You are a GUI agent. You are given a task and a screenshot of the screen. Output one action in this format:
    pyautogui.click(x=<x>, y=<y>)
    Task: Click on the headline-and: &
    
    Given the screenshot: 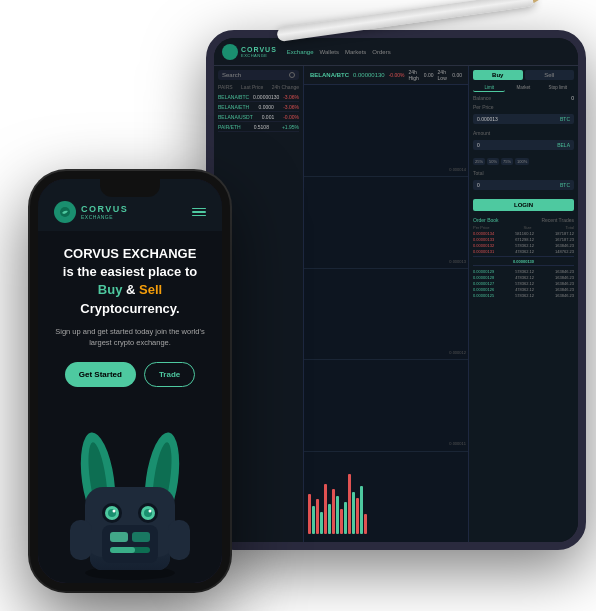 What is the action you would take?
    pyautogui.click(x=132, y=290)
    